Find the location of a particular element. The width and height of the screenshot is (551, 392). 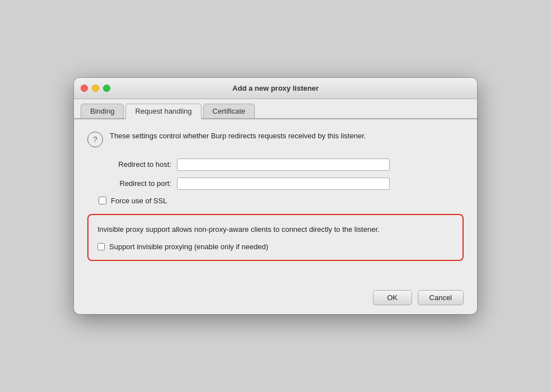

invisible-proxy-box: Invisible proxy support allows non-proxy… is located at coordinates (276, 237).